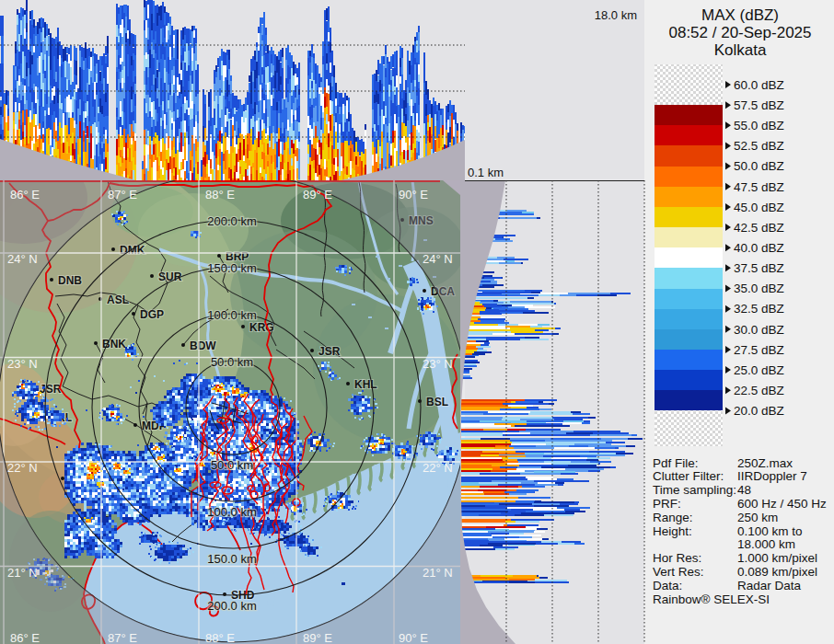 This screenshot has height=644, width=834. Describe the element at coordinates (740, 50) in the screenshot. I see `svg-text: Kolkata` at that location.